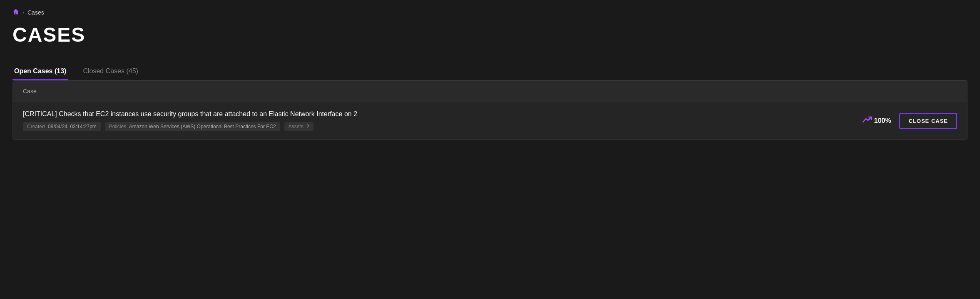 The height and width of the screenshot is (299, 980). I want to click on case-meta: Created 09/04/24, 03:14:27pm Policies Am…, so click(443, 127).